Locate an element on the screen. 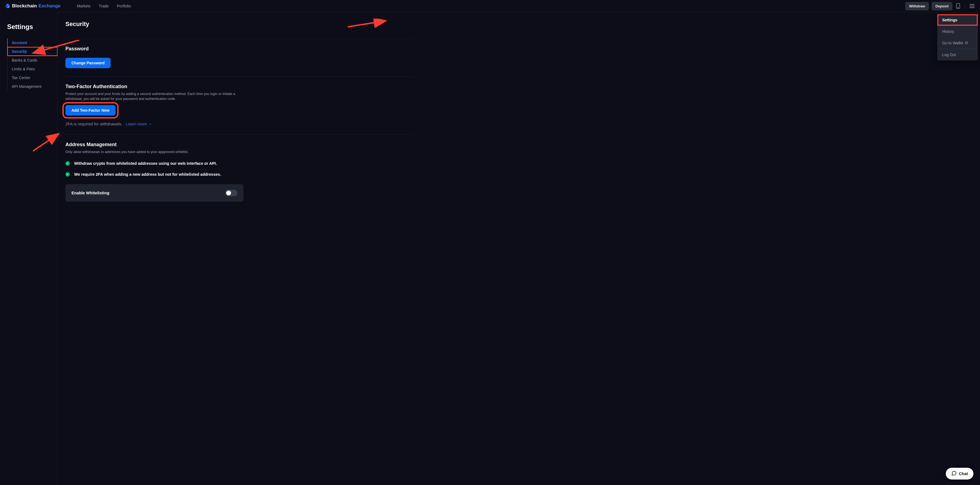  twofa-note-text: 2FA is required for withdrawals. is located at coordinates (94, 124).